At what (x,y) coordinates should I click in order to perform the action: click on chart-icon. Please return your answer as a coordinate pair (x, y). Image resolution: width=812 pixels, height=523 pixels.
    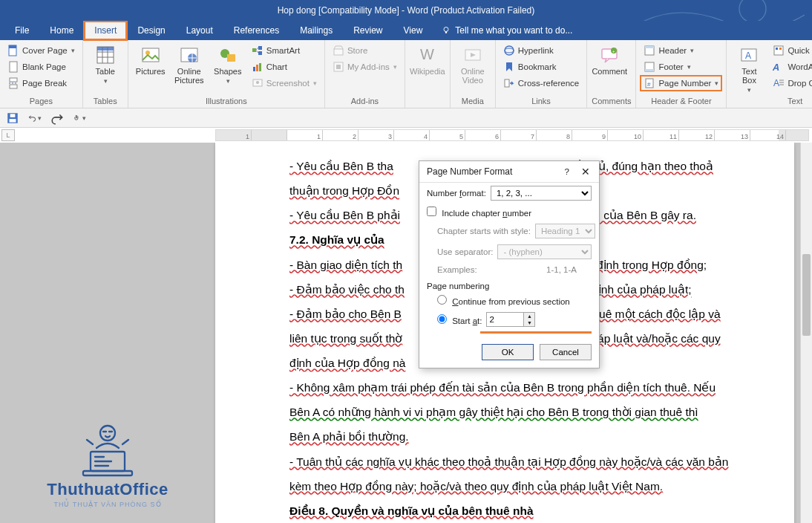
    Looking at the image, I should click on (258, 67).